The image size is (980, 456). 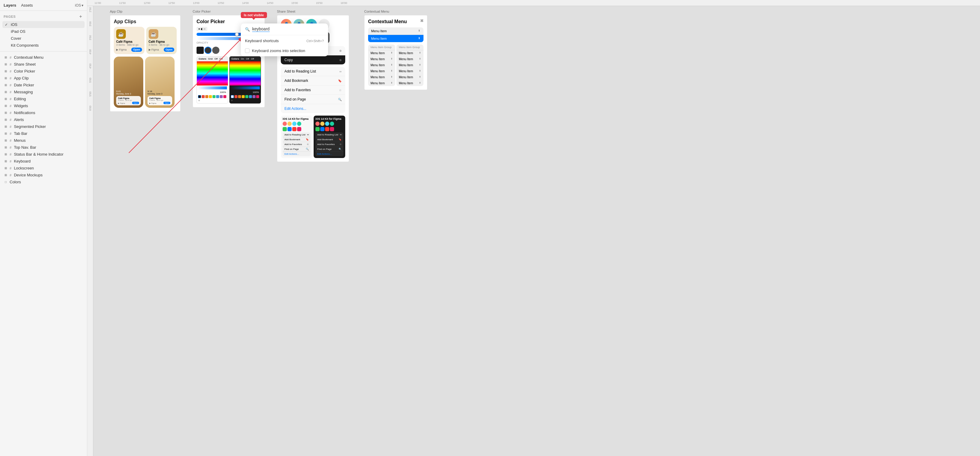 I want to click on menu-item-row: Menu Item⬆, so click(x=396, y=31).